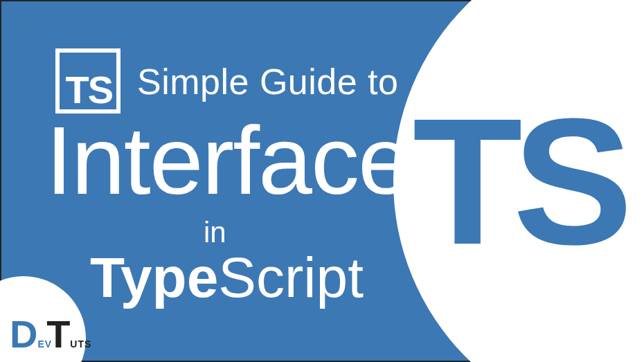 The height and width of the screenshot is (362, 644). What do you see at coordinates (154, 277) in the screenshot?
I see `typescript-bold: Type` at bounding box center [154, 277].